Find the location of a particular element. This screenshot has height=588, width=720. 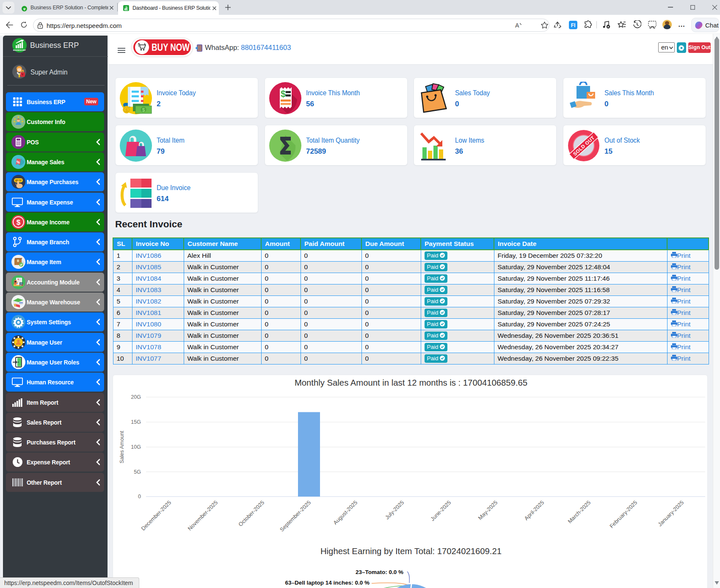

svg-text: February-2025 is located at coordinates (623, 515).